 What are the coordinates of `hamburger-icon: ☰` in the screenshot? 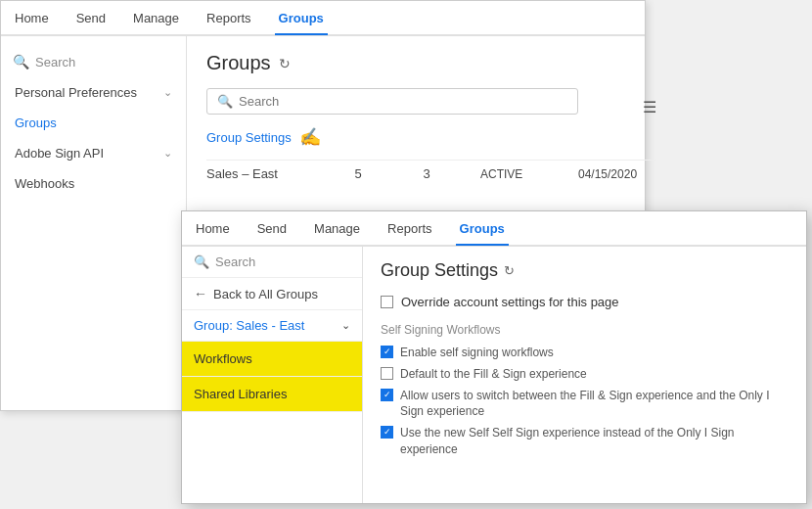 It's located at (650, 108).